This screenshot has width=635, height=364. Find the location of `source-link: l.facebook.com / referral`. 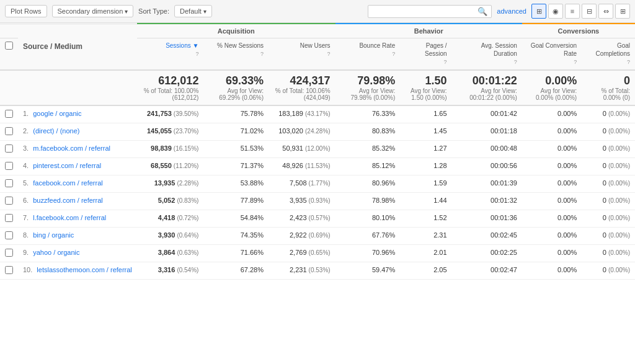

source-link: l.facebook.com / referral is located at coordinates (69, 218).